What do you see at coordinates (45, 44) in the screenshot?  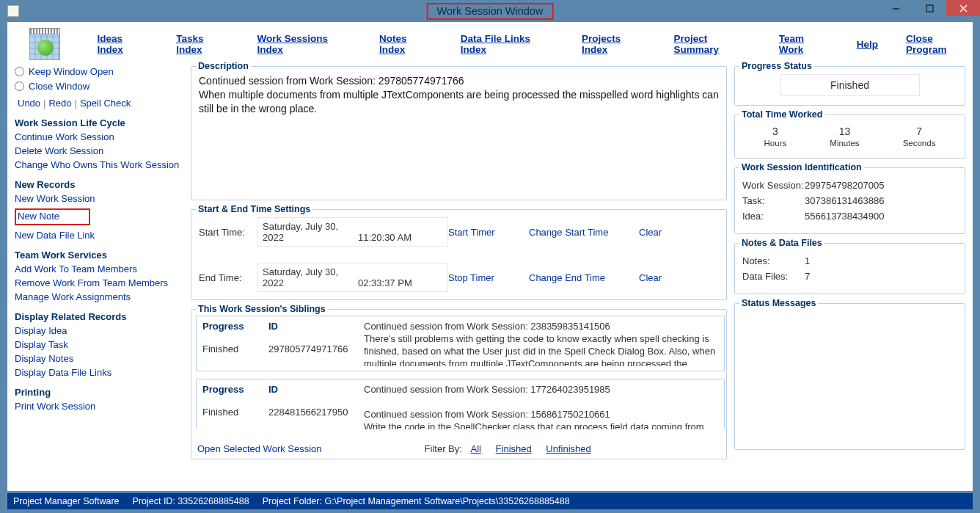 I see `app-logo` at bounding box center [45, 44].